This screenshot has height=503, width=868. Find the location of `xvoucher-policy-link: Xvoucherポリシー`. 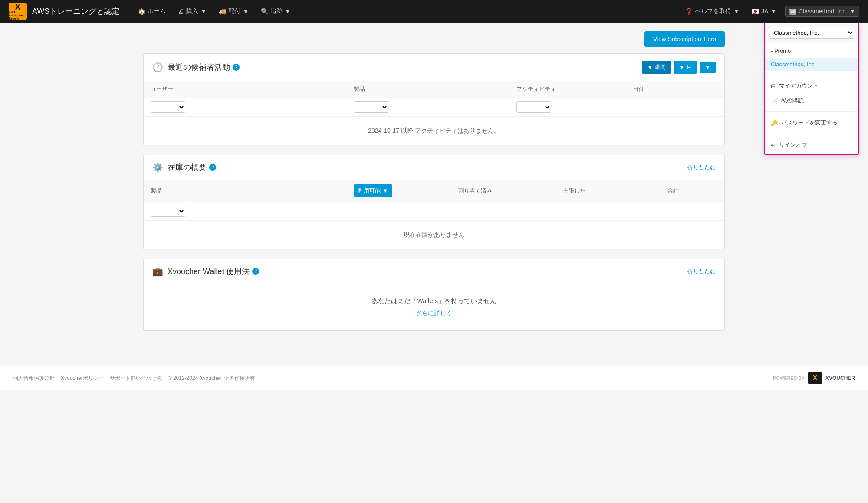

xvoucher-policy-link: Xvoucherポリシー is located at coordinates (82, 378).